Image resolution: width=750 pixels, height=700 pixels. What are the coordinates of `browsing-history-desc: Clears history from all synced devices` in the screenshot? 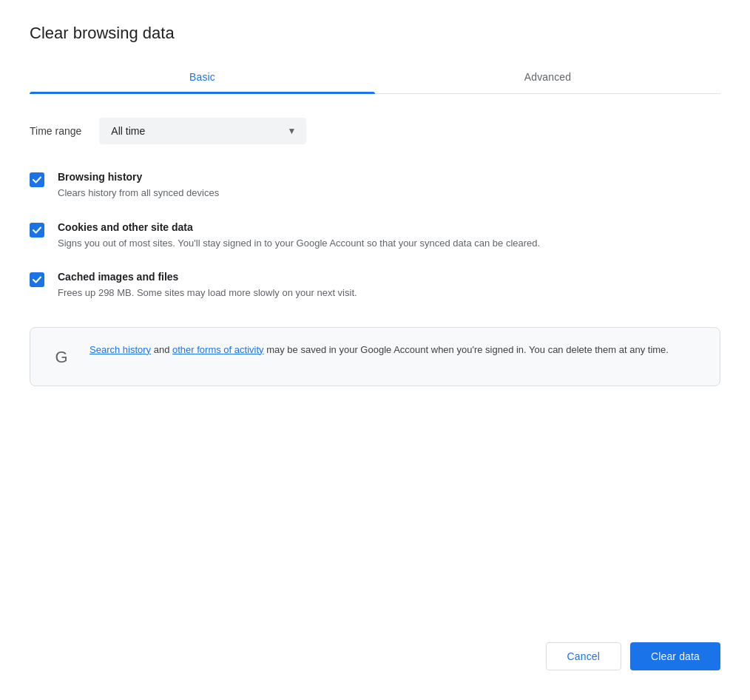 It's located at (389, 193).